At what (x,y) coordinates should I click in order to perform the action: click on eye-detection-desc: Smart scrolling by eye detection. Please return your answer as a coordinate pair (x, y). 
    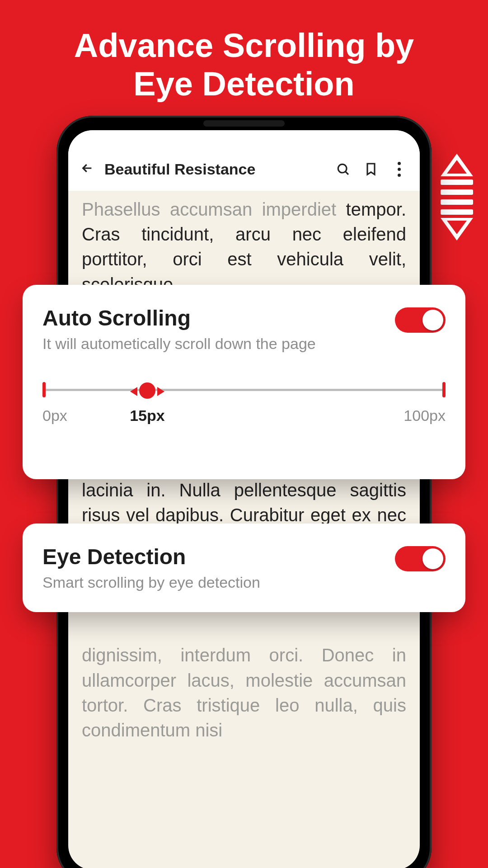
    Looking at the image, I should click on (151, 582).